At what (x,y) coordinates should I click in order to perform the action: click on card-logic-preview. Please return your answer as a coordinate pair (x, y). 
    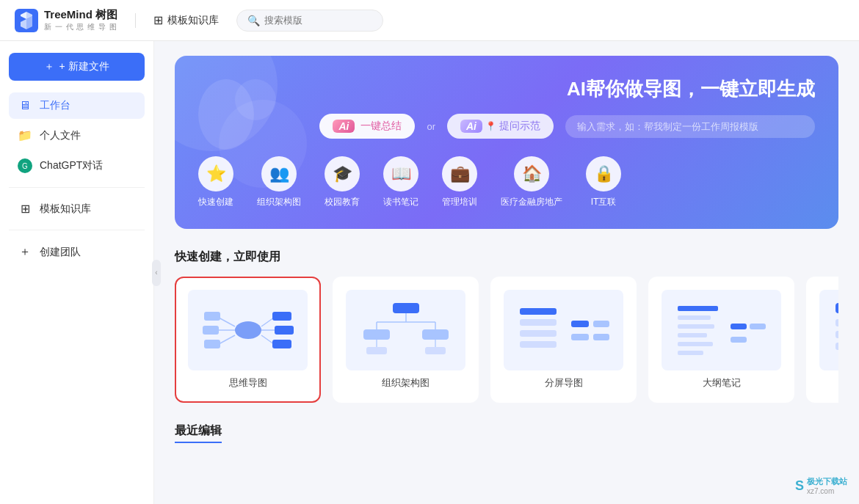
    Looking at the image, I should click on (829, 330).